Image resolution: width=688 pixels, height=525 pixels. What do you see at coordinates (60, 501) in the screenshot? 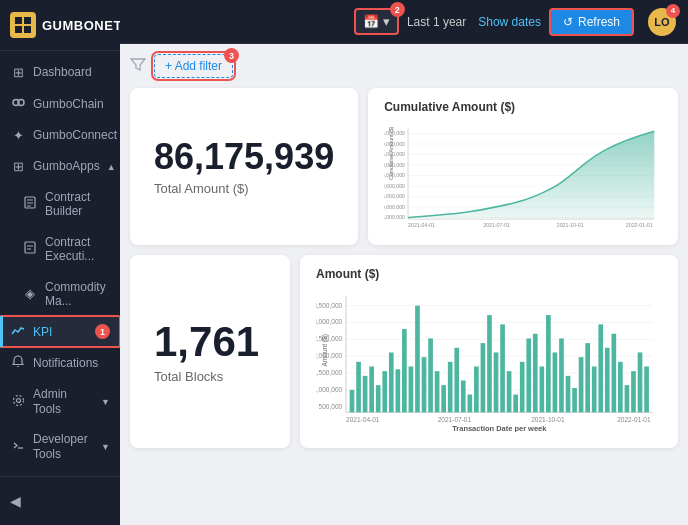
I see `sidebar-collapse: ◀` at bounding box center [60, 501].